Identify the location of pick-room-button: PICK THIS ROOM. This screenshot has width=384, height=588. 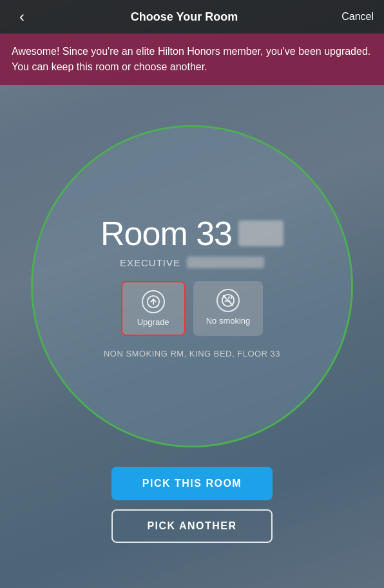
(192, 484).